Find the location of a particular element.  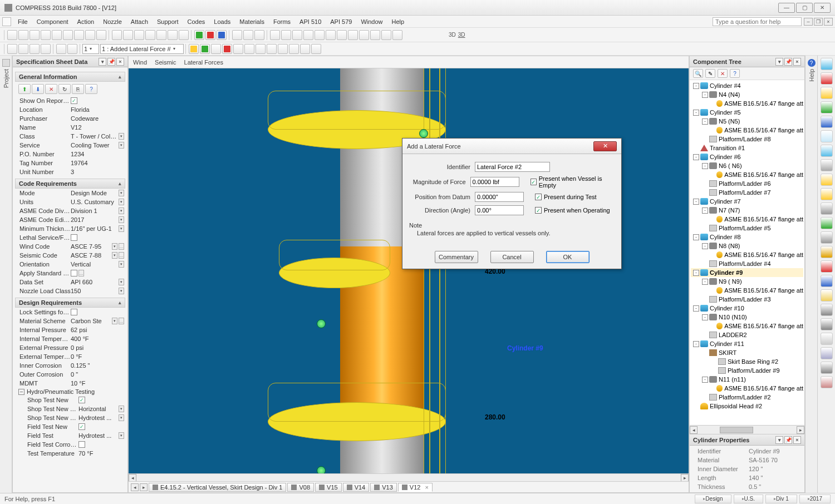

tree-item: Platform/Ladder #3 is located at coordinates (747, 299).